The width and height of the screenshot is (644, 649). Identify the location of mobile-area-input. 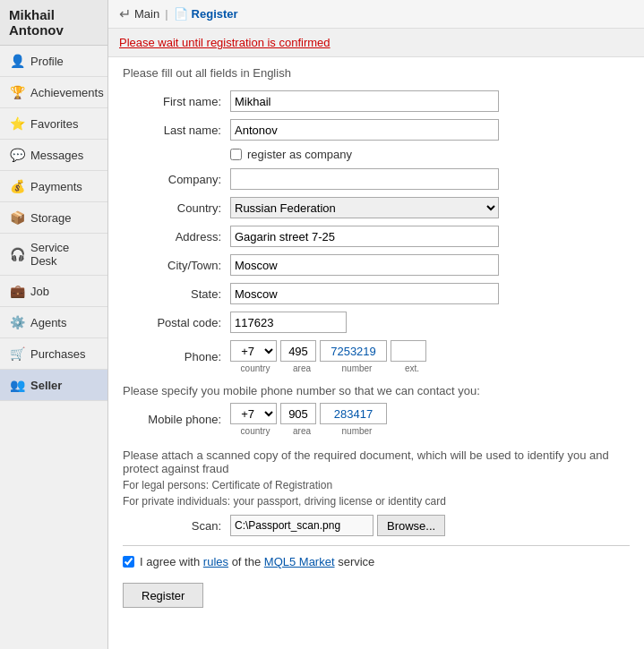
(298, 414).